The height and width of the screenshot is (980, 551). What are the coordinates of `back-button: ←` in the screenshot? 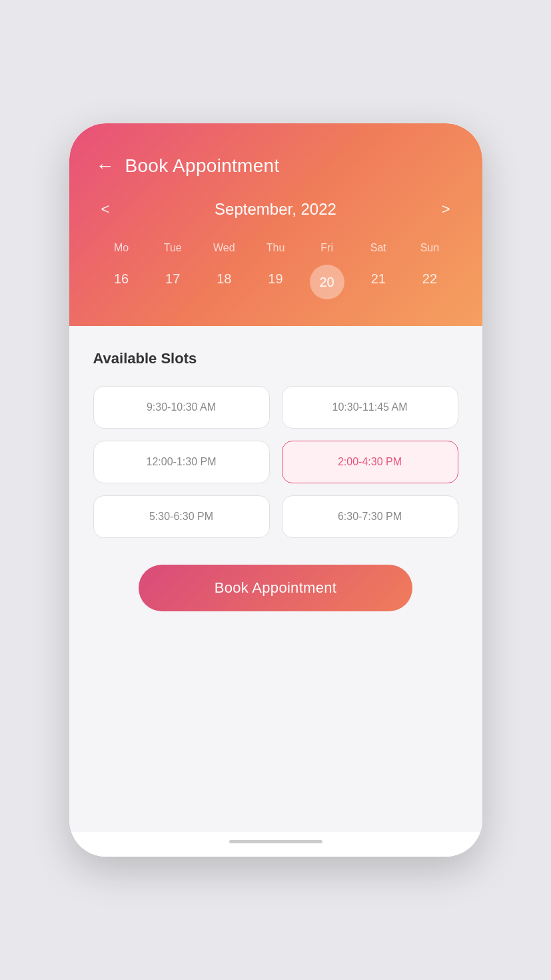 It's located at (105, 166).